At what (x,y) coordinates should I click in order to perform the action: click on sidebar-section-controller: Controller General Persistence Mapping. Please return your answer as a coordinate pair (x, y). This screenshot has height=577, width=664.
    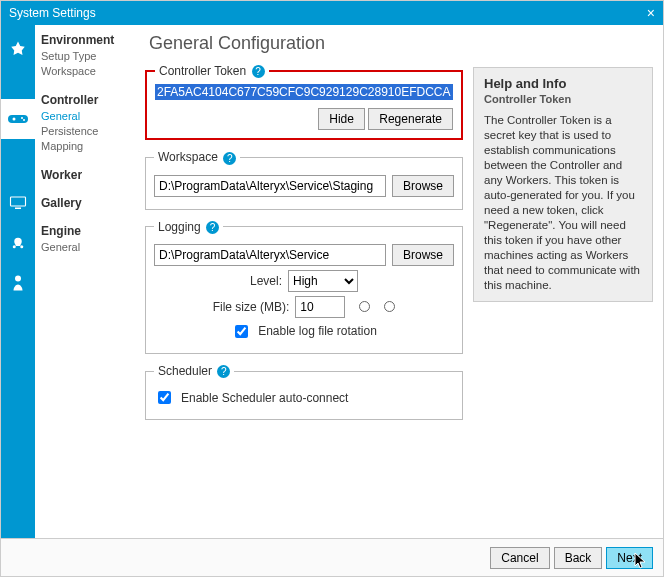
    Looking at the image, I should click on (88, 124).